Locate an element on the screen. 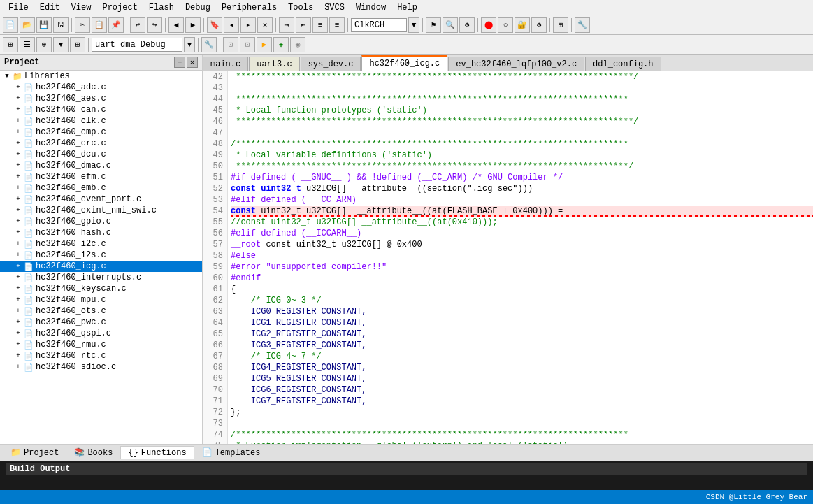 The height and width of the screenshot is (504, 813). tab-ddl-config-h: ddl_config.h is located at coordinates (623, 64).